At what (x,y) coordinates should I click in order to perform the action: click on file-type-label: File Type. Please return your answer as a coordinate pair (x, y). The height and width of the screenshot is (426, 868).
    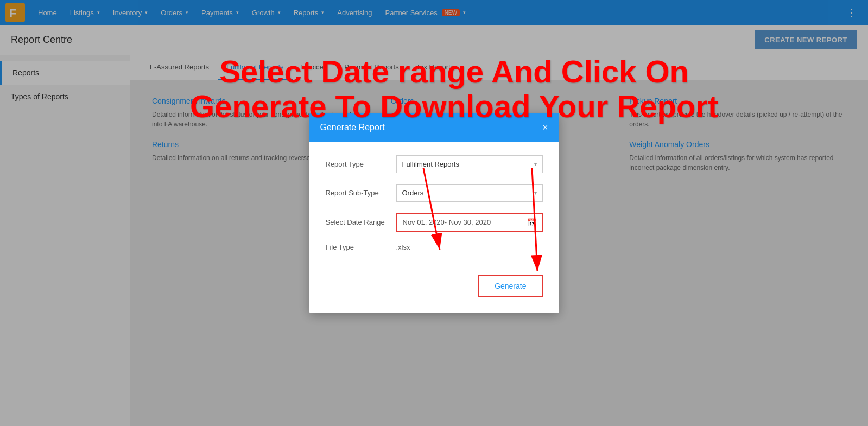
    Looking at the image, I should click on (361, 247).